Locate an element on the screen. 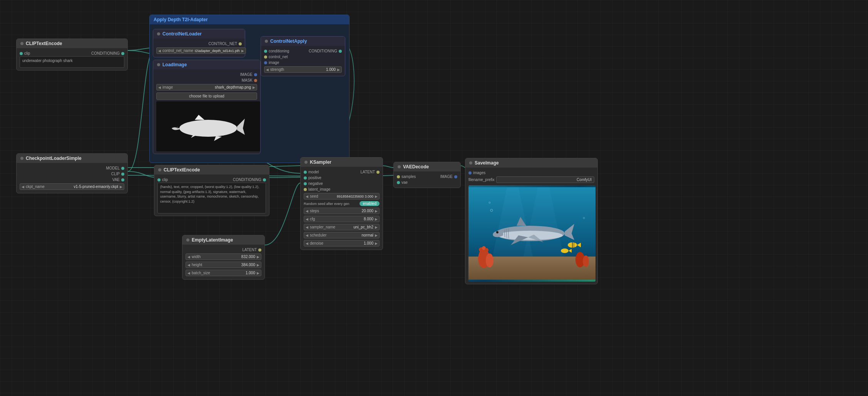  images-input-port is located at coordinates (470, 173).